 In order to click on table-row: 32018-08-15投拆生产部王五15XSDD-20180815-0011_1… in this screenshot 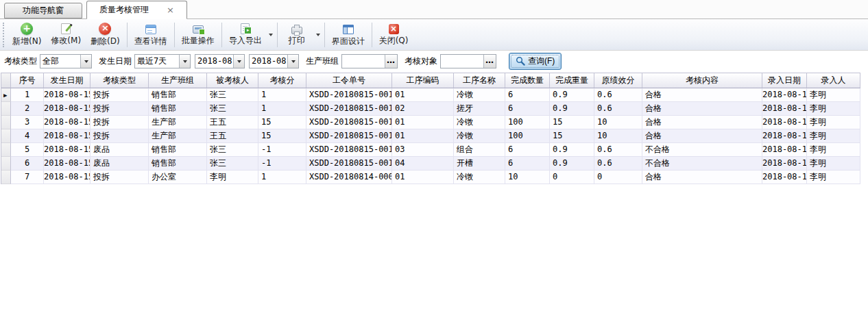, I will do `click(431, 123)`.